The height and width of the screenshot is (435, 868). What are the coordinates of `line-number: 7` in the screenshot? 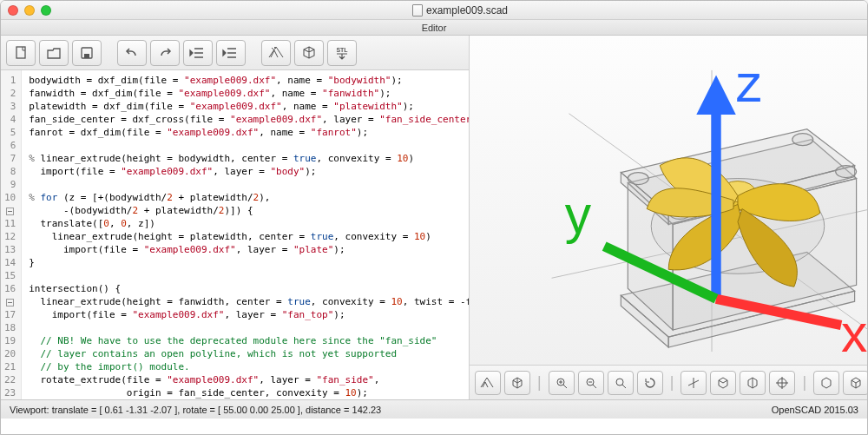 It's located at (10, 158).